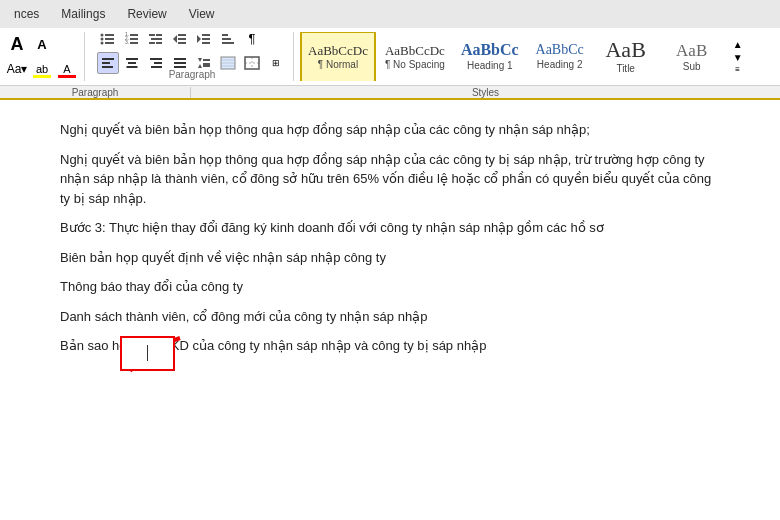 This screenshot has height=520, width=780. I want to click on decrease-indent-button, so click(180, 39).